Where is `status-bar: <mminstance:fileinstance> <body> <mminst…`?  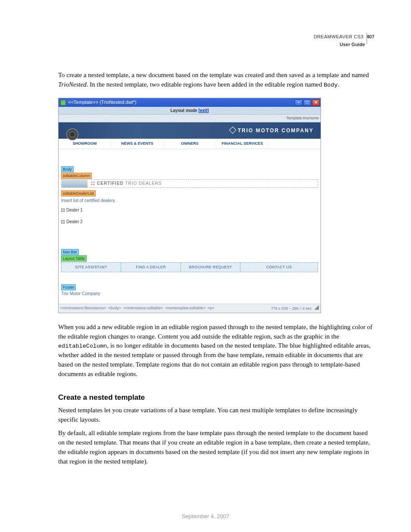
status-bar: <mminstance:fileinstance> <body> <mminst… is located at coordinates (190, 308).